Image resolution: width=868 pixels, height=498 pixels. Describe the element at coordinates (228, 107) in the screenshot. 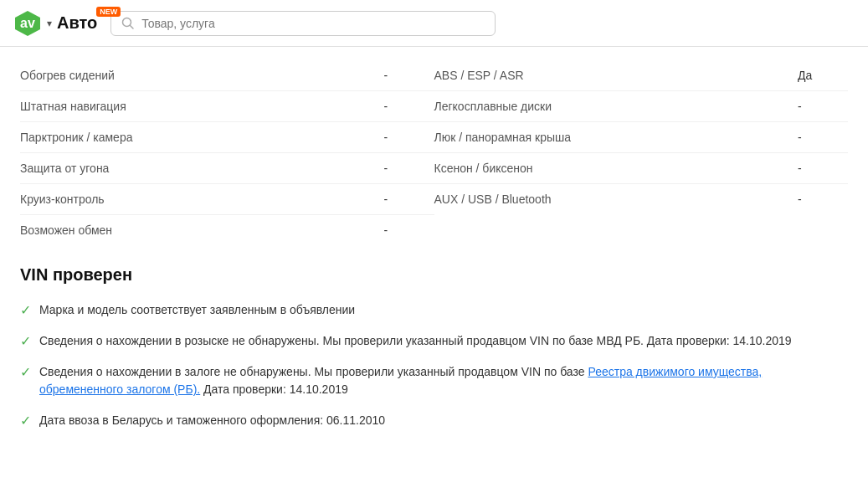

I see `table-row: Штатная навигация -` at that location.